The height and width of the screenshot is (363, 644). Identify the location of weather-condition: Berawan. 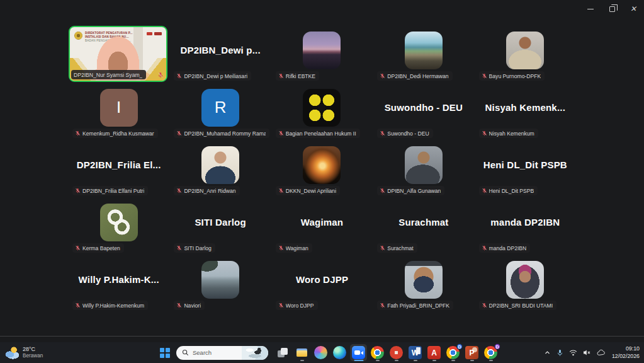
(33, 356).